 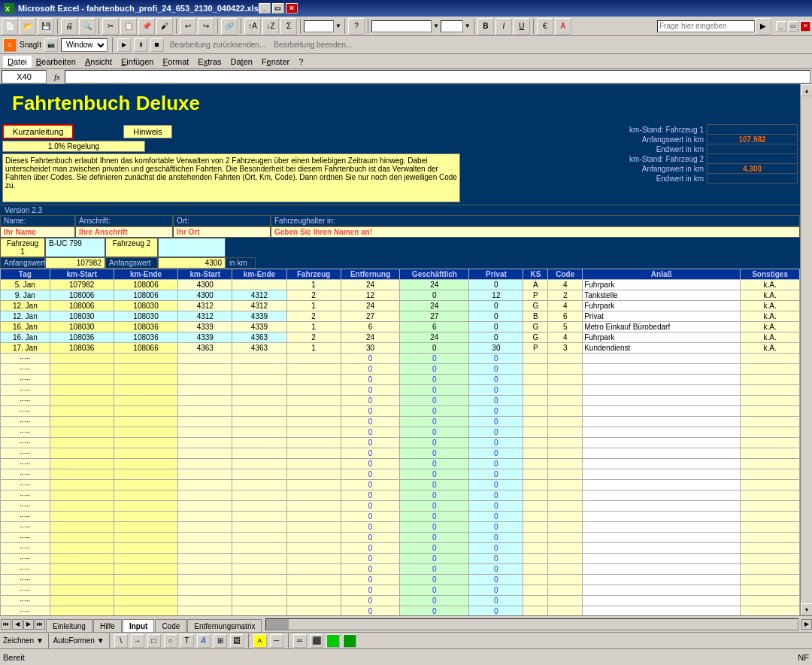 What do you see at coordinates (806, 90) in the screenshot?
I see `scroll-up-button: ▲` at bounding box center [806, 90].